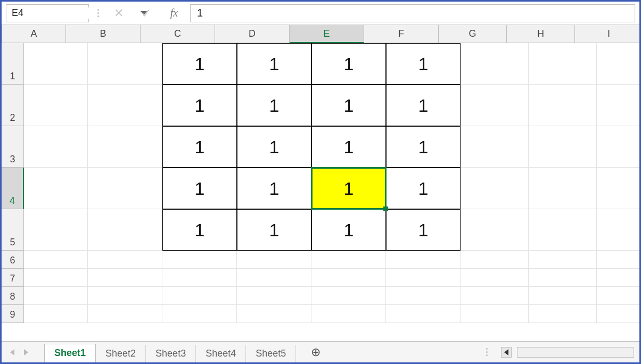 The width and height of the screenshot is (641, 364). Describe the element at coordinates (274, 230) in the screenshot. I see `cell-D5: 1` at that location.